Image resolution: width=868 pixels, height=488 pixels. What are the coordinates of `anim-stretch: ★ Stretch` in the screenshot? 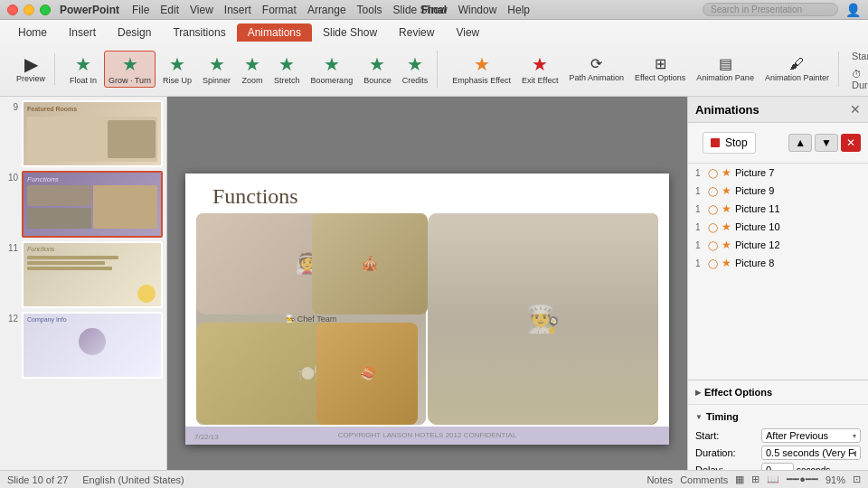 It's located at (288, 69).